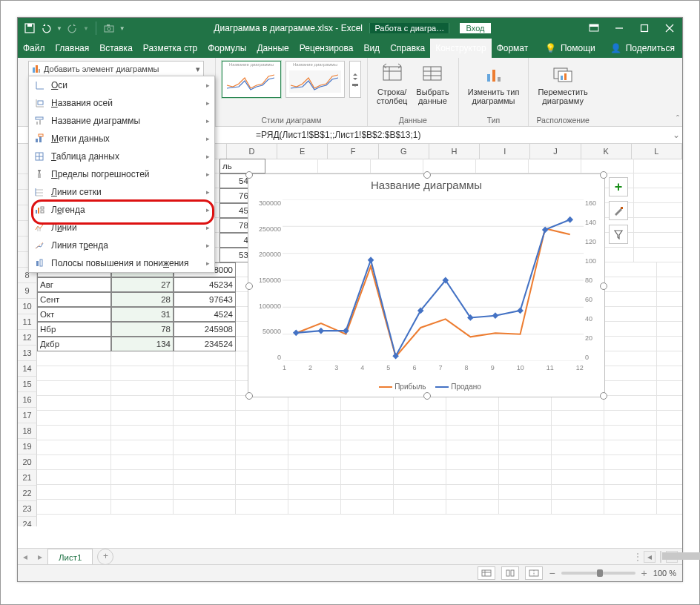  Describe the element at coordinates (27, 446) in the screenshot. I see `row-header-19: 19` at that location.